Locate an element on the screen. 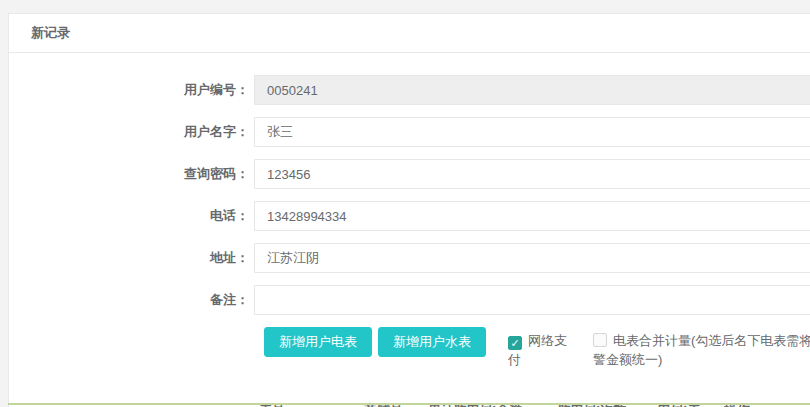  phone-input is located at coordinates (532, 216).